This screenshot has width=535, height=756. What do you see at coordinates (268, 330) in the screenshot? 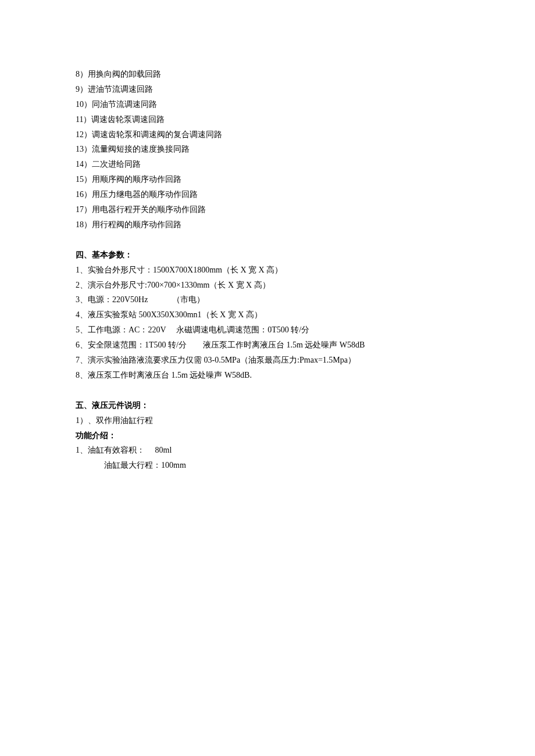
I see `param-item: 5、工作电源：AC：220V 永磁调速电机,调速范围：0T500 转/分` at bounding box center [268, 330].